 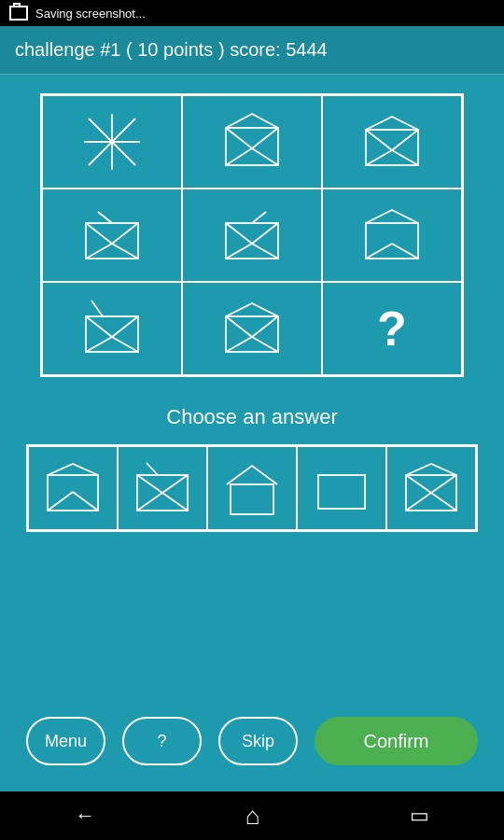 I want to click on screenshot-icon, so click(x=19, y=13).